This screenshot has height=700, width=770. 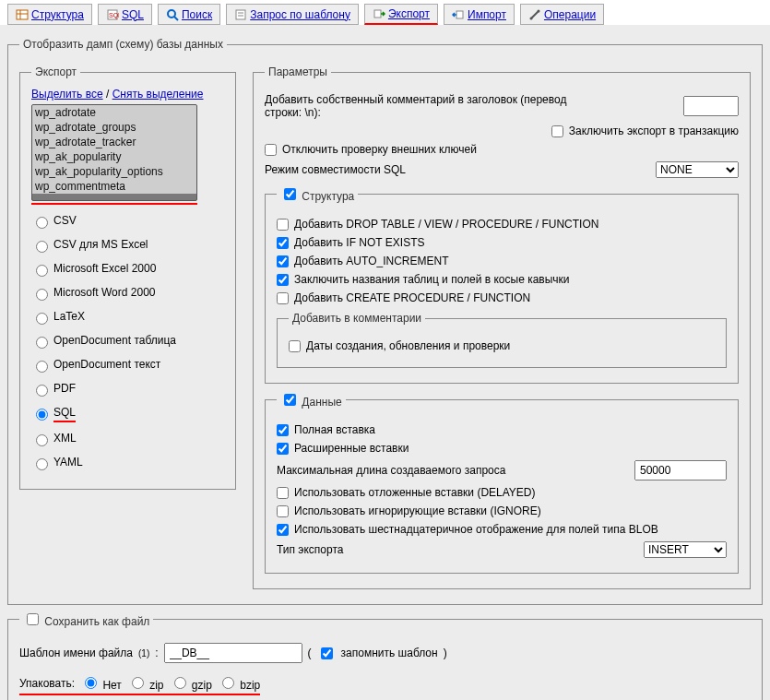 What do you see at coordinates (127, 317) in the screenshot?
I see `format-latex: LaTeX` at bounding box center [127, 317].